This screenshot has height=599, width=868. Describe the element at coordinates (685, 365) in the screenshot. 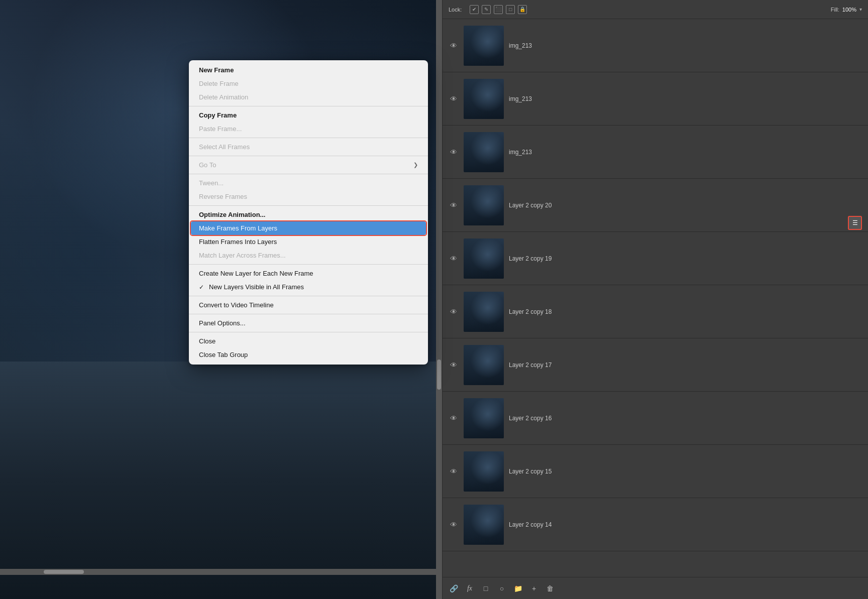

I see `layer-name: Layer 2 copy 17` at that location.